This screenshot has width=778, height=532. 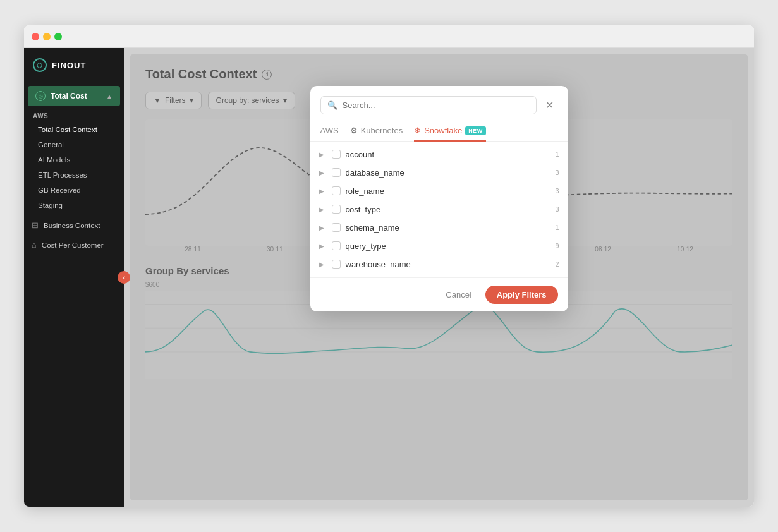 I want to click on filter-label-cost-type: cost_type, so click(x=446, y=210).